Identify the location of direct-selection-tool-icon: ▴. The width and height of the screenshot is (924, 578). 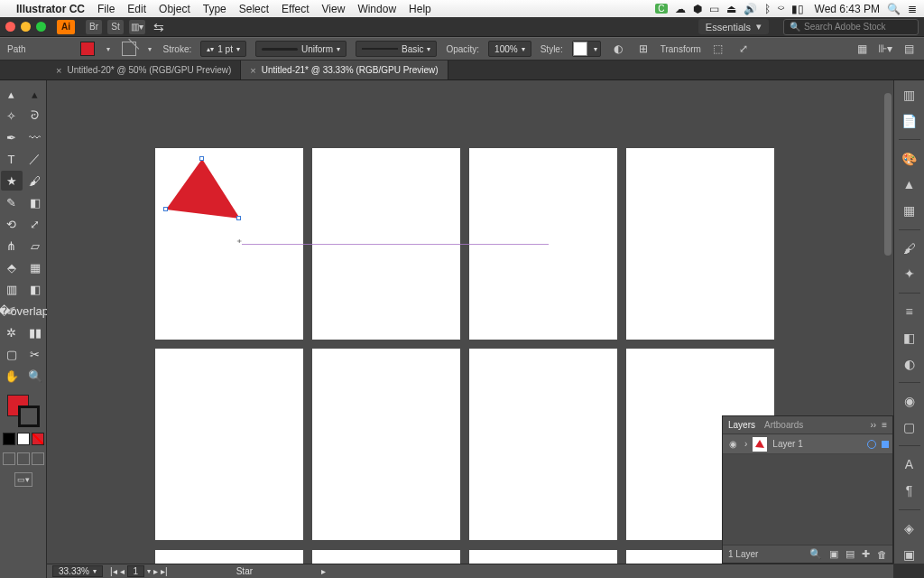
(35, 94).